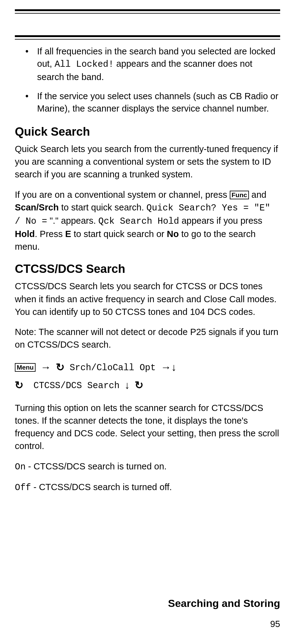 Image resolution: width=295 pixels, height=644 pixels. What do you see at coordinates (96, 466) in the screenshot?
I see `on-text: - CTCSS/DCS search is turned on.` at bounding box center [96, 466].